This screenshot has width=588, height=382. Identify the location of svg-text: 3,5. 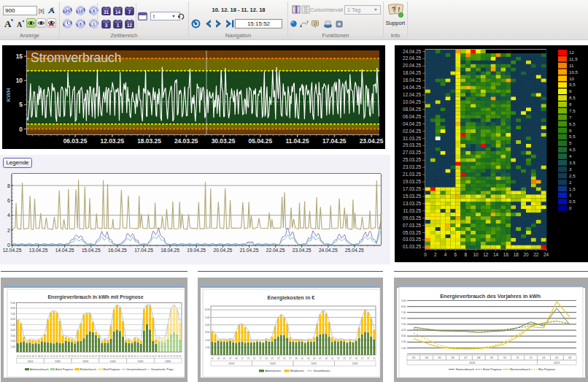
(572, 162).